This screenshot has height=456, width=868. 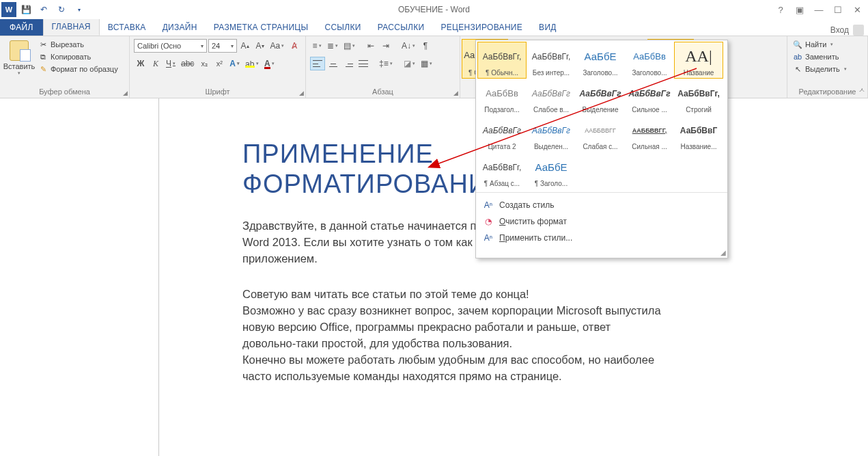 What do you see at coordinates (649, 97) in the screenshot?
I see `style-option: АаБбВвГгСильное ...` at bounding box center [649, 97].